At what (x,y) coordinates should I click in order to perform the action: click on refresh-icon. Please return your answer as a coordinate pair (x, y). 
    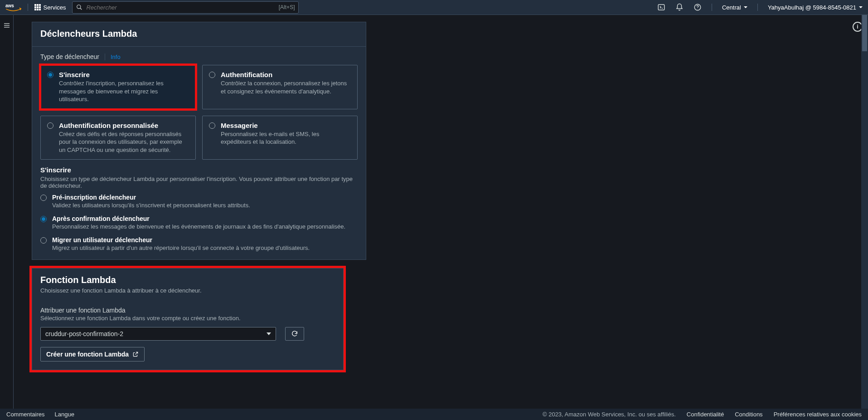
    Looking at the image, I should click on (295, 334).